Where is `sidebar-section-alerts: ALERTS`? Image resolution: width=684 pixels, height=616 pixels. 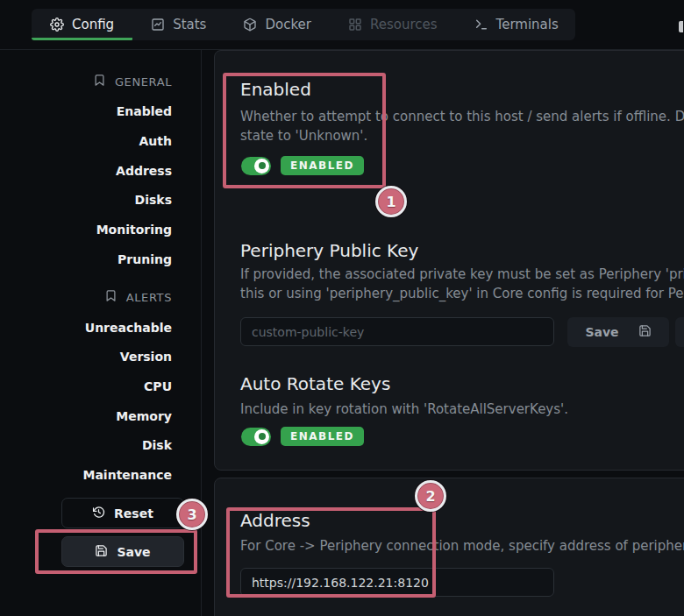
sidebar-section-alerts: ALERTS is located at coordinates (139, 297).